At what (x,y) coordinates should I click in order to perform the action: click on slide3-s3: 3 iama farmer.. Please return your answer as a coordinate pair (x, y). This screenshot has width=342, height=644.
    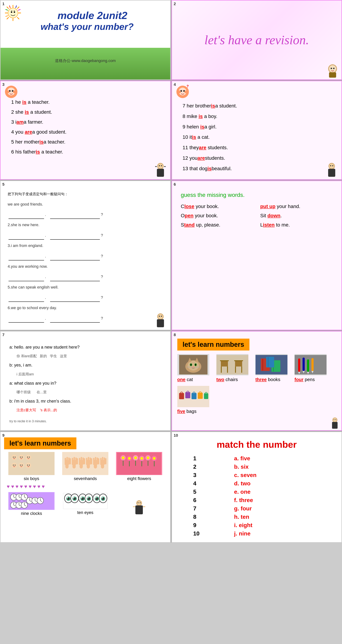
    Looking at the image, I should click on (87, 122).